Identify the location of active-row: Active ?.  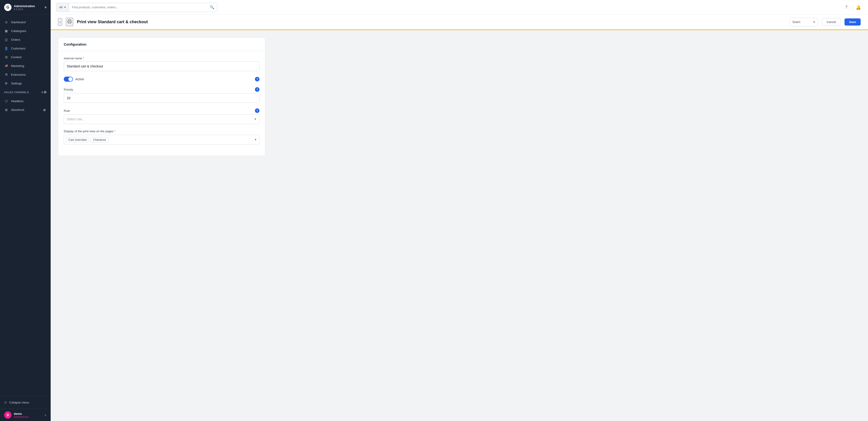
(162, 79).